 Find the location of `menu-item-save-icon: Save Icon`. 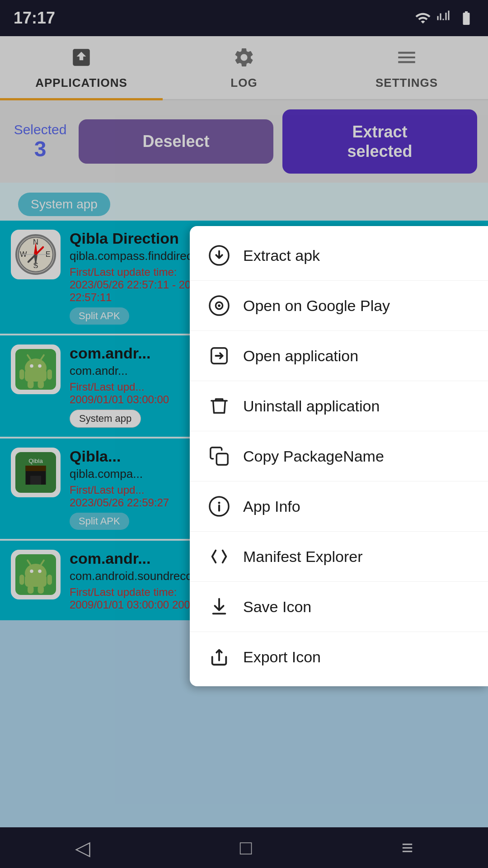

menu-item-save-icon: Save Icon is located at coordinates (339, 607).